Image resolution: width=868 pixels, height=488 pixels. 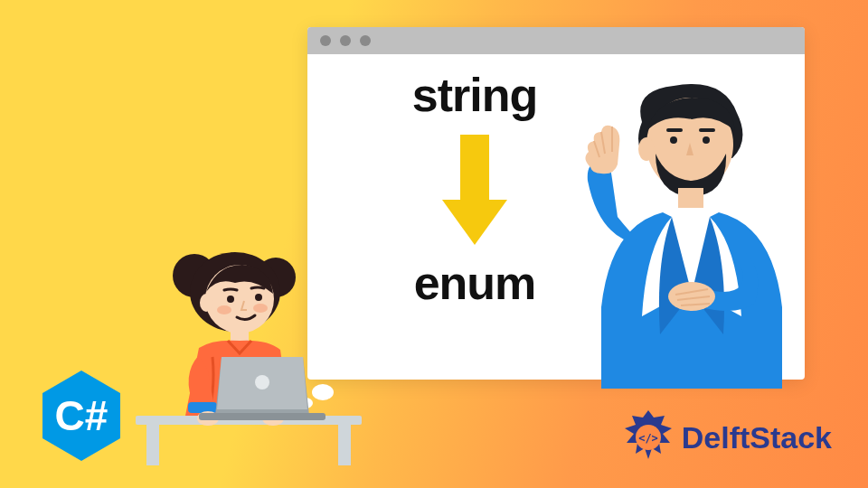 What do you see at coordinates (475, 189) in the screenshot?
I see `down-arrow-icon` at bounding box center [475, 189].